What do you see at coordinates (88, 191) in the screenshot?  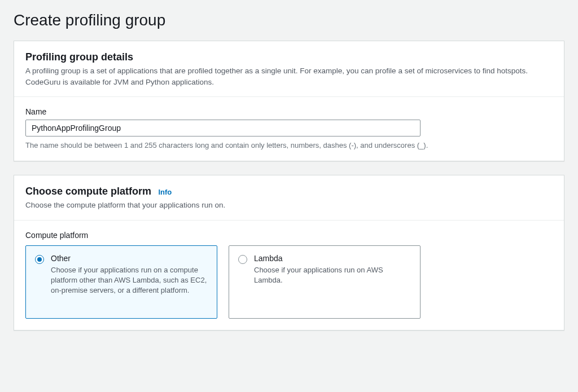 I see `compute-platform-heading: Choose compute platform` at bounding box center [88, 191].